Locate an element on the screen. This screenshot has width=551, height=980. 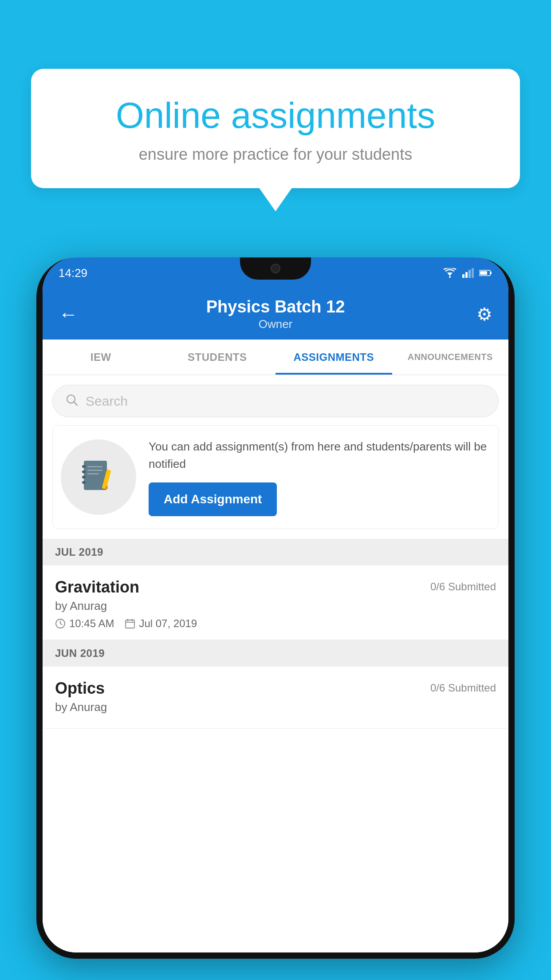
notch is located at coordinates (276, 269).